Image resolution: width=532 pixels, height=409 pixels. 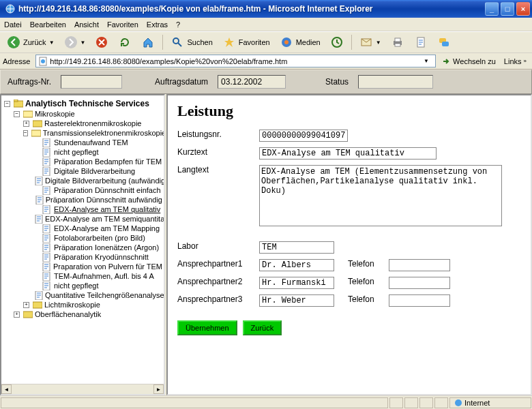 What do you see at coordinates (125, 42) in the screenshot?
I see `refresh-icon` at bounding box center [125, 42].